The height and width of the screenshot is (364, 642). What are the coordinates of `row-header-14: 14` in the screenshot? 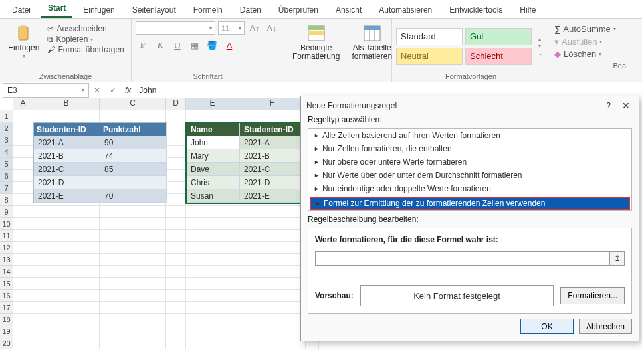 It's located at (7, 272).